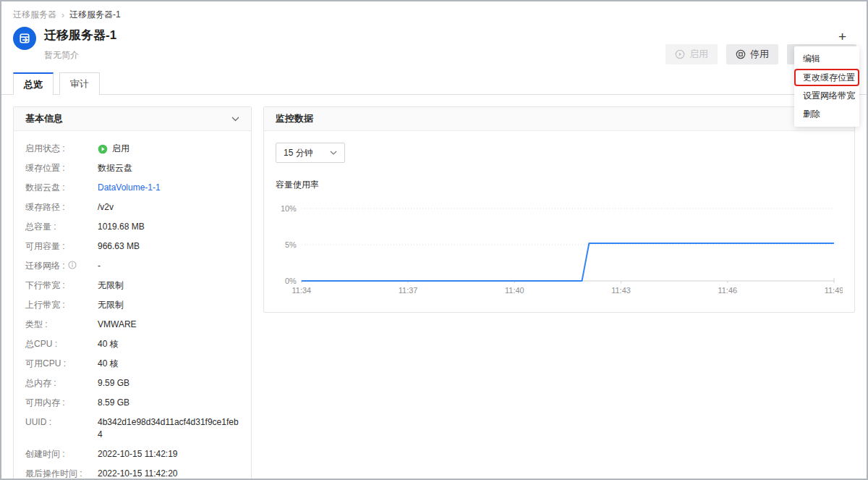 Image resolution: width=868 pixels, height=480 pixels. What do you see at coordinates (121, 149) in the screenshot?
I see `status-text: 启用` at bounding box center [121, 149].